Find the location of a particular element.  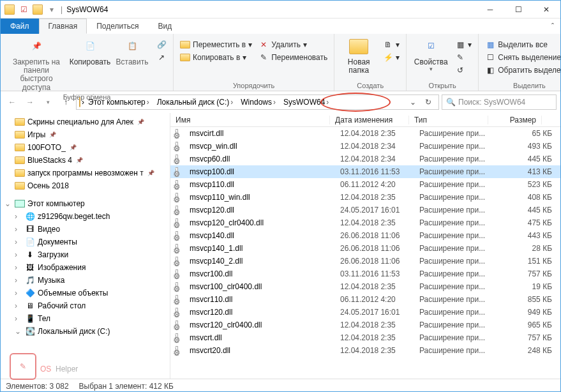

tree-item: ›🖼Изображения is located at coordinates (86, 268).